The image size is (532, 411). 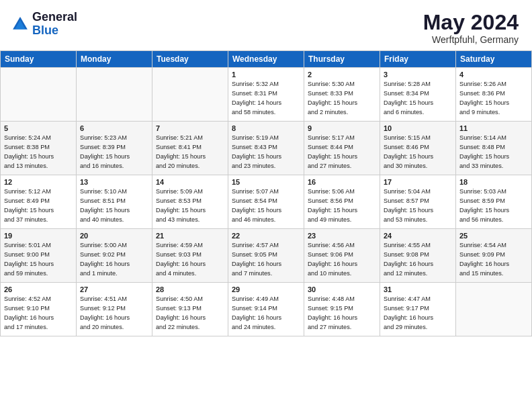 I want to click on day-info: Sunrise: 5:03 AMSunset: 8:59 PMDaylight:…, so click(x=494, y=205).